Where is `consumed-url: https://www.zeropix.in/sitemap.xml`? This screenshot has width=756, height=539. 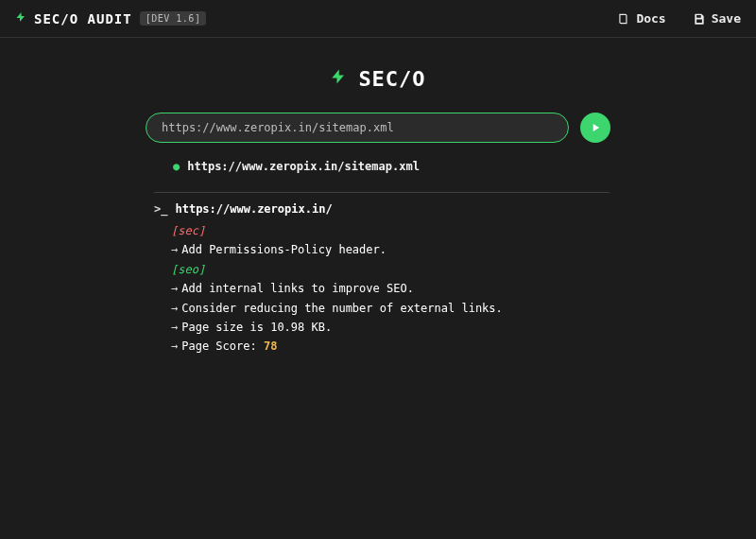
consumed-url: https://www.zeropix.in/sitemap.xml is located at coordinates (303, 166).